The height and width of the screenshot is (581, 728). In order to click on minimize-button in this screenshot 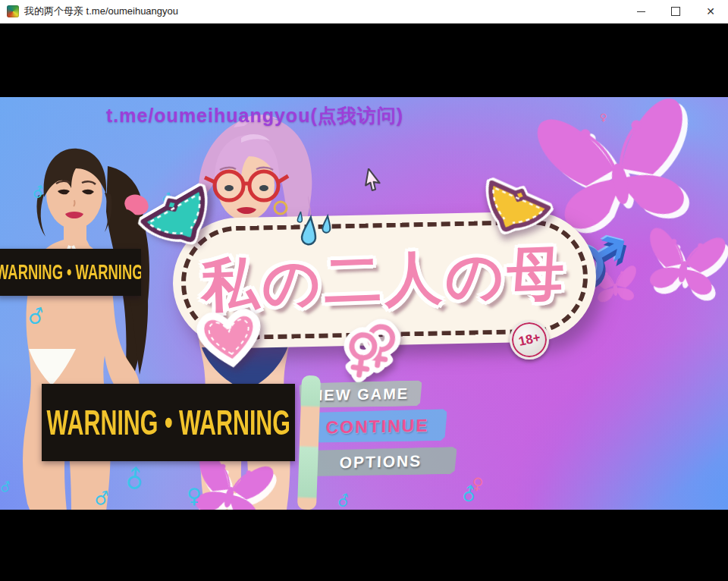, I will do `click(641, 11)`.